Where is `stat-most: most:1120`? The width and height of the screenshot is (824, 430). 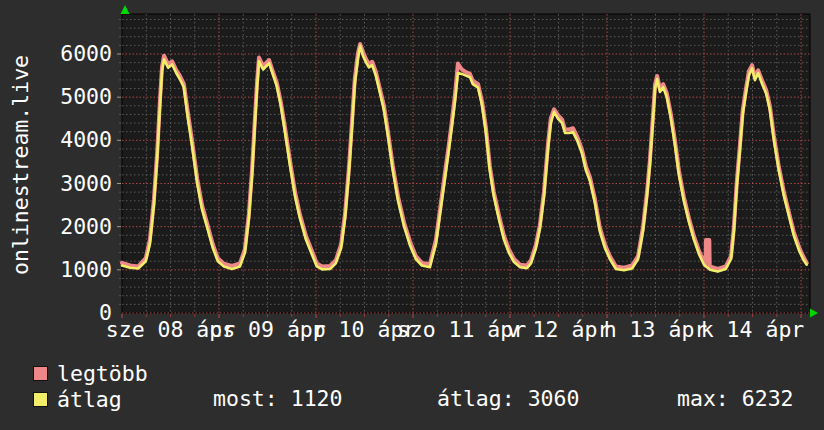 stat-most: most:1120 is located at coordinates (278, 399).